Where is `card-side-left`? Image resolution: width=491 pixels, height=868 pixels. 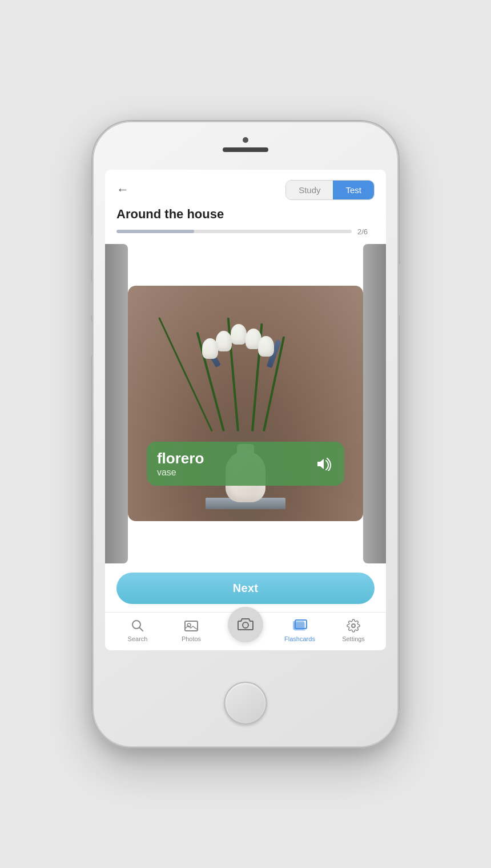 card-side-left is located at coordinates (116, 403).